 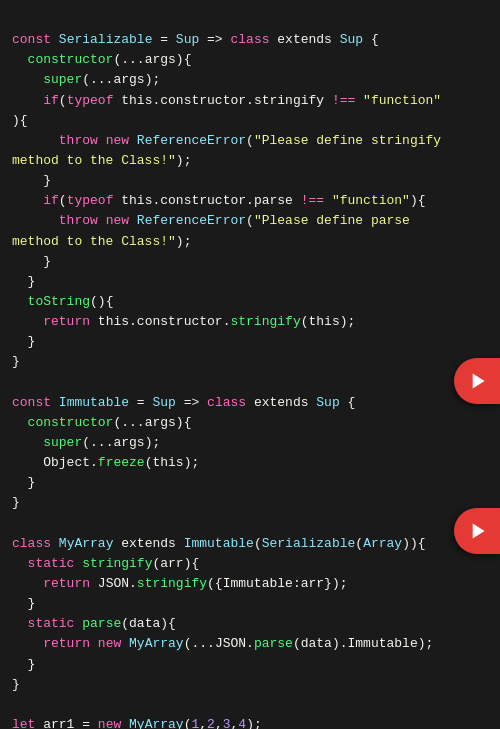 What do you see at coordinates (250, 201) in the screenshot?
I see `code-line: if(typeof this.constructor.parse !== "fu…` at bounding box center [250, 201].